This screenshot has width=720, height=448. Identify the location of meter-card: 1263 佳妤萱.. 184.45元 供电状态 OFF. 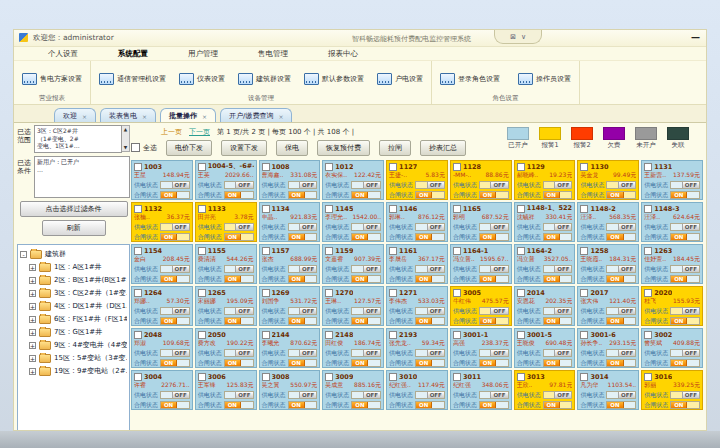
(672, 264).